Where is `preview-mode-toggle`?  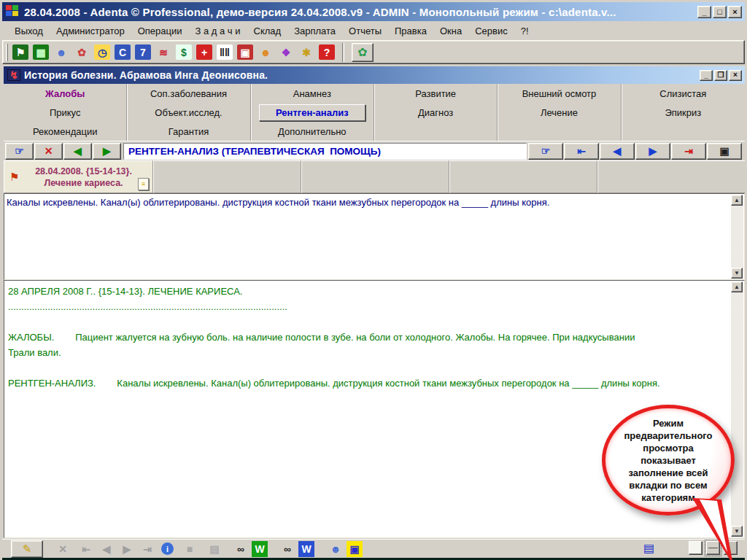
preview-mode-toggle is located at coordinates (713, 548).